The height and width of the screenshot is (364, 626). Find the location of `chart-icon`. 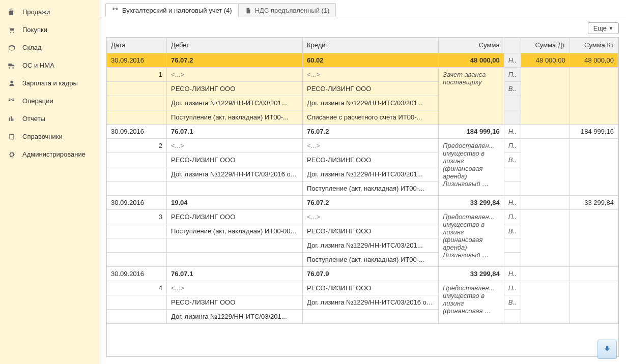

chart-icon is located at coordinates (12, 119).